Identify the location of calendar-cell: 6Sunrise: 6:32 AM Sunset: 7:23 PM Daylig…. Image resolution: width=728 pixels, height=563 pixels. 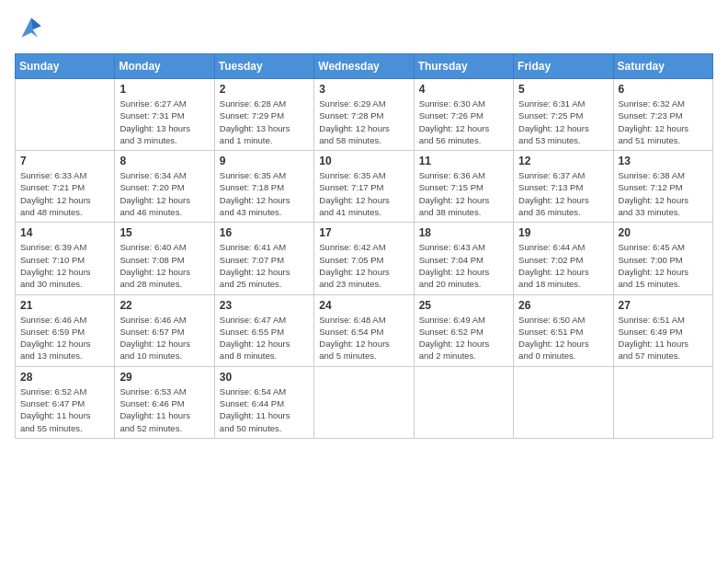
(663, 115).